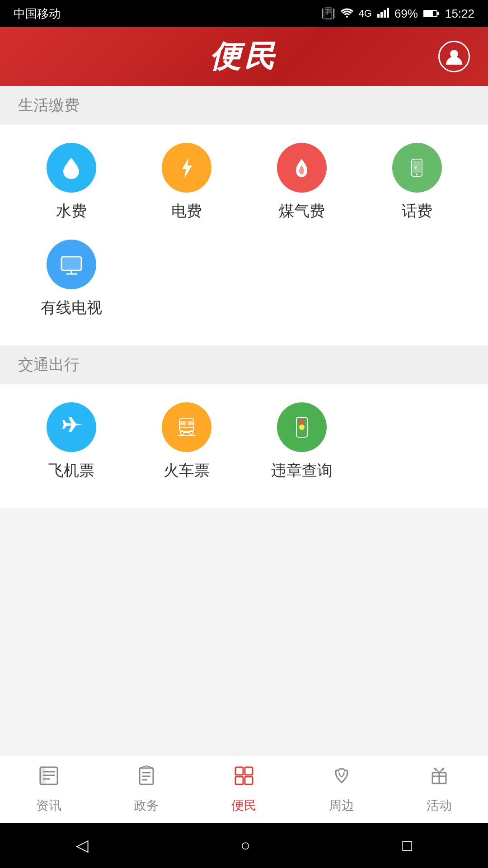 This screenshot has height=868, width=488. I want to click on phone-label: 话费, so click(417, 211).